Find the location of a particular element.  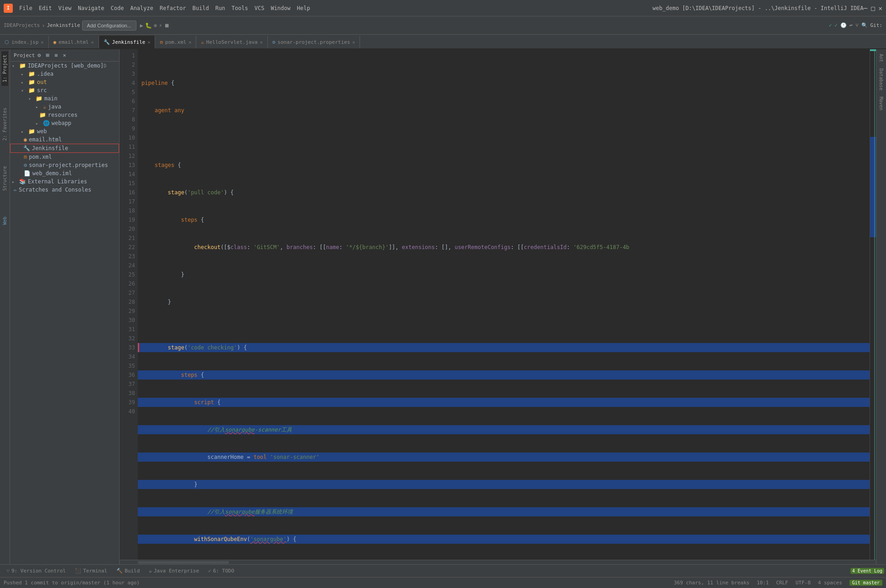

menu-build: Build is located at coordinates (201, 8).